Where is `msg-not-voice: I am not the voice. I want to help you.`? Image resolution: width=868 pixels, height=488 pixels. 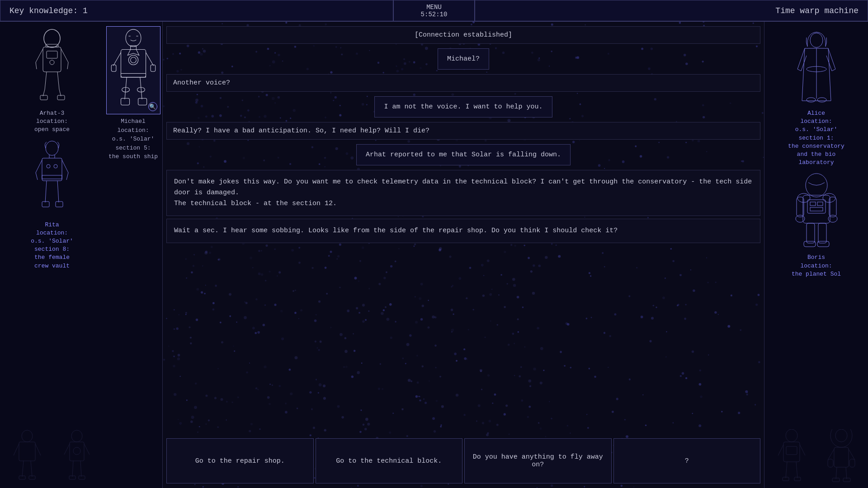
msg-not-voice: I am not the voice. I want to help you. is located at coordinates (463, 107).